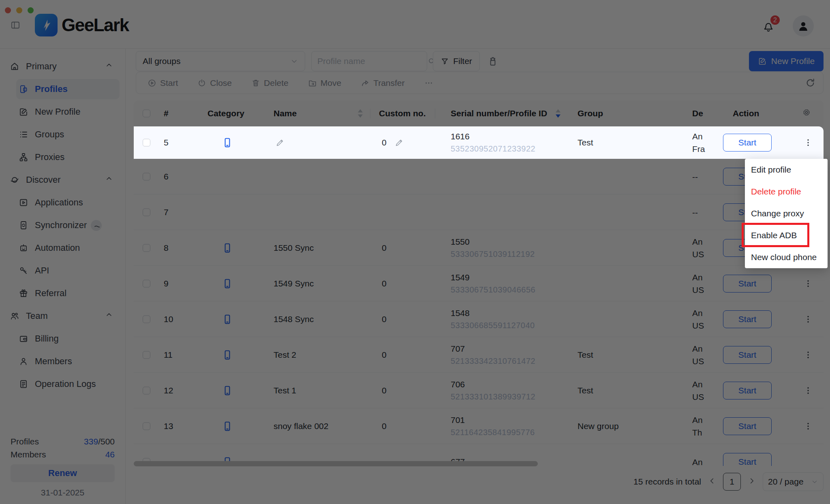  Describe the element at coordinates (384, 143) in the screenshot. I see `custom-no: 0` at that location.